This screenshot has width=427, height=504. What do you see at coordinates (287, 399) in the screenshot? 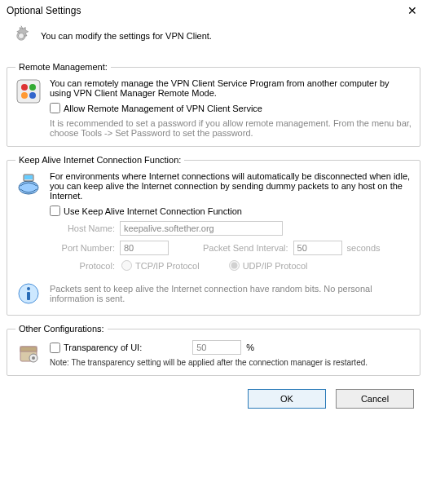
I see `ok-button: OK` at bounding box center [287, 399].